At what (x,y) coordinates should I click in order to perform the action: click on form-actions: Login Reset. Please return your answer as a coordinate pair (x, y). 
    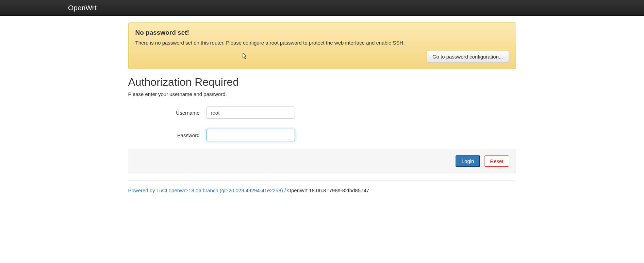
    Looking at the image, I should click on (322, 161).